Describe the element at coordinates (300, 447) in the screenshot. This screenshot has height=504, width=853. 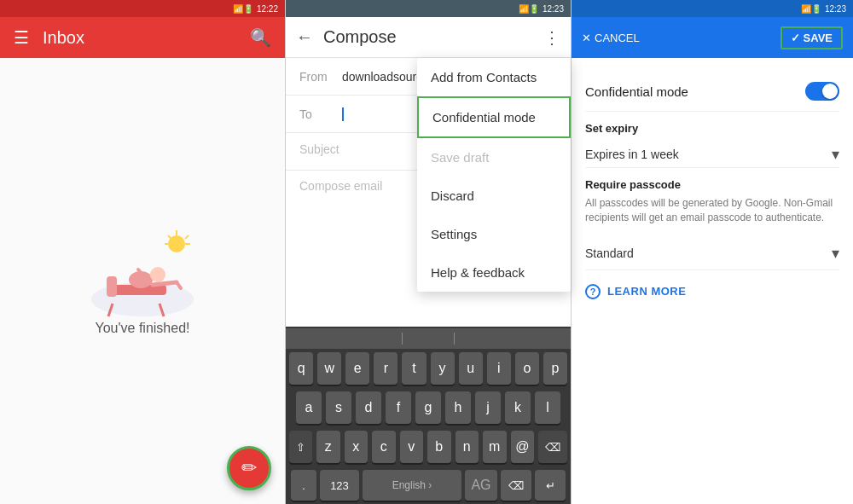
I see `key-shift: ⇧` at that location.